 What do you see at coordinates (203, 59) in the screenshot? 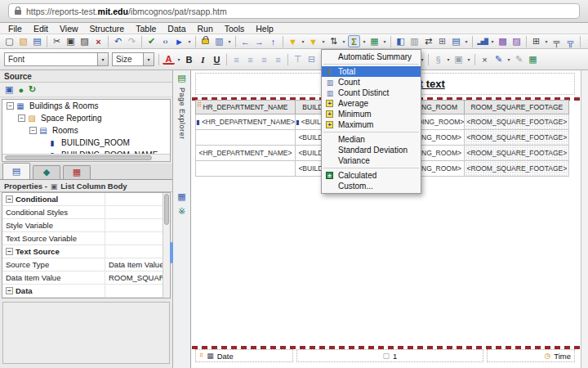
I see `italic-icon: I` at bounding box center [203, 59].